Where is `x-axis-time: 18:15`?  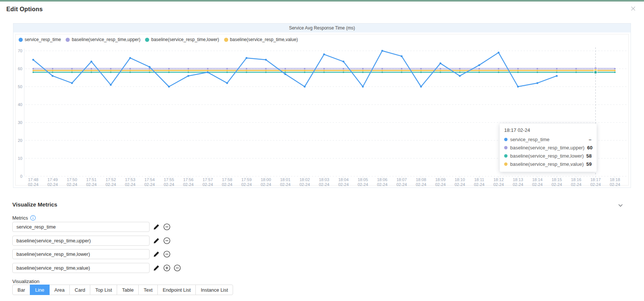
x-axis-time: 18:15 is located at coordinates (557, 180).